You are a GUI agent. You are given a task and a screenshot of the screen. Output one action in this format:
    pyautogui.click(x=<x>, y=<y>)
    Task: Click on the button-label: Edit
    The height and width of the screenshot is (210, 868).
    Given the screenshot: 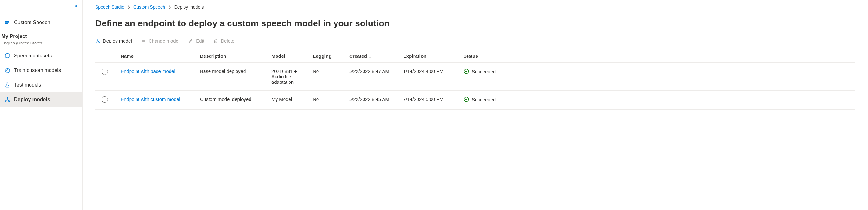 What is the action you would take?
    pyautogui.click(x=200, y=41)
    